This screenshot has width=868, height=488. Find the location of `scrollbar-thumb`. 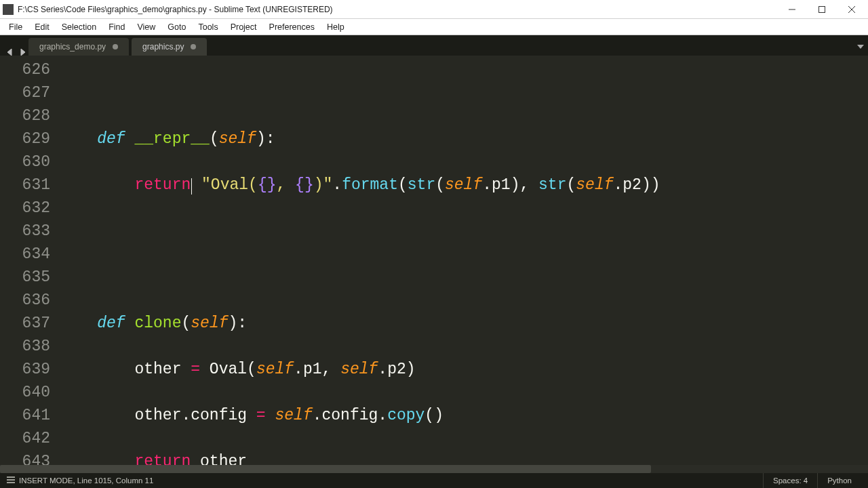

scrollbar-thumb is located at coordinates (326, 469).